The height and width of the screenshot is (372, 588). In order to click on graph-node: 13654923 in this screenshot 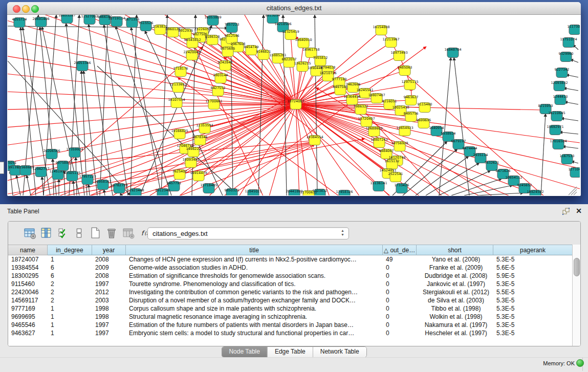, I will do `click(404, 131)`.